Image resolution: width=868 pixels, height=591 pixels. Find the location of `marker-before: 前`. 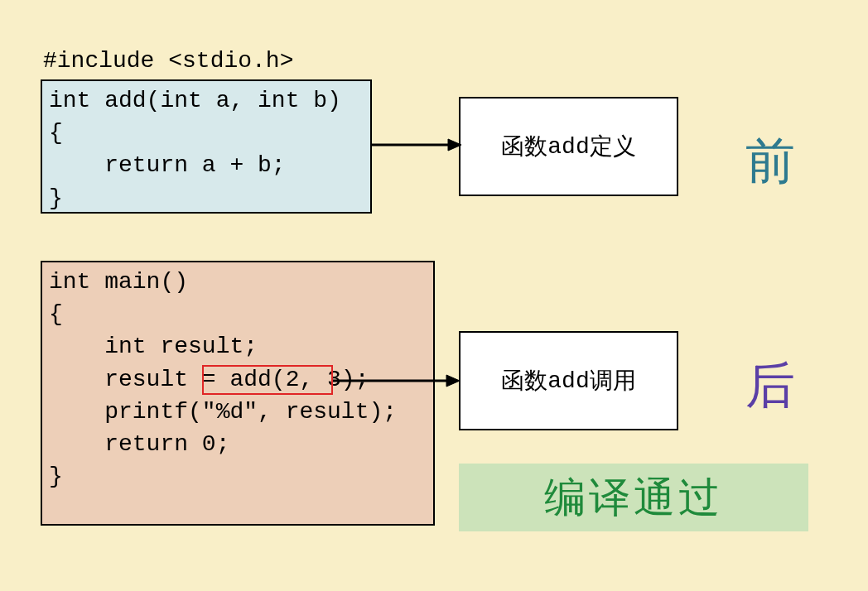

marker-before: 前 is located at coordinates (770, 162).